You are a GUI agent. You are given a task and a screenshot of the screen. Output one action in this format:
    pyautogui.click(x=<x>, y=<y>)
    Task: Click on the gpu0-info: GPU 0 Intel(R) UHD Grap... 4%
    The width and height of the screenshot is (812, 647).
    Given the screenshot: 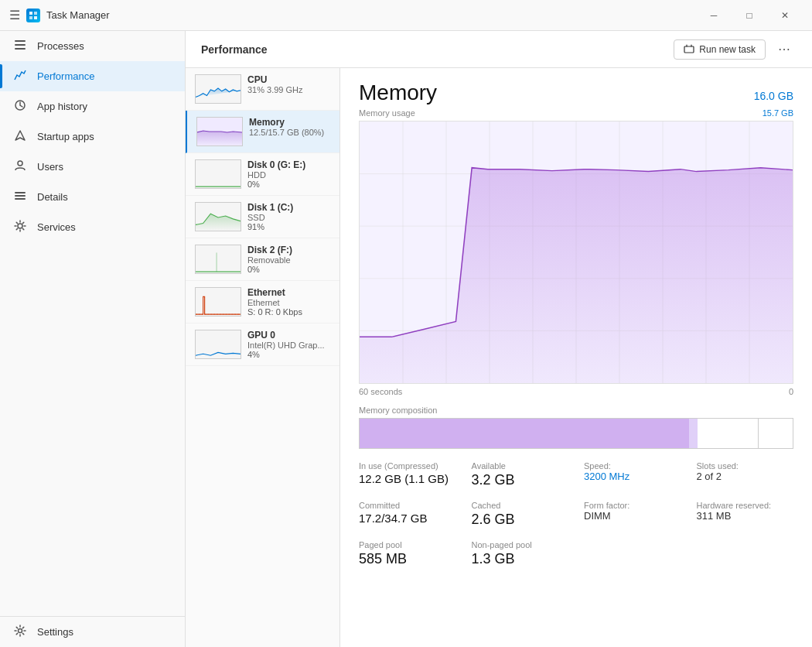 What is the action you would take?
    pyautogui.click(x=289, y=344)
    